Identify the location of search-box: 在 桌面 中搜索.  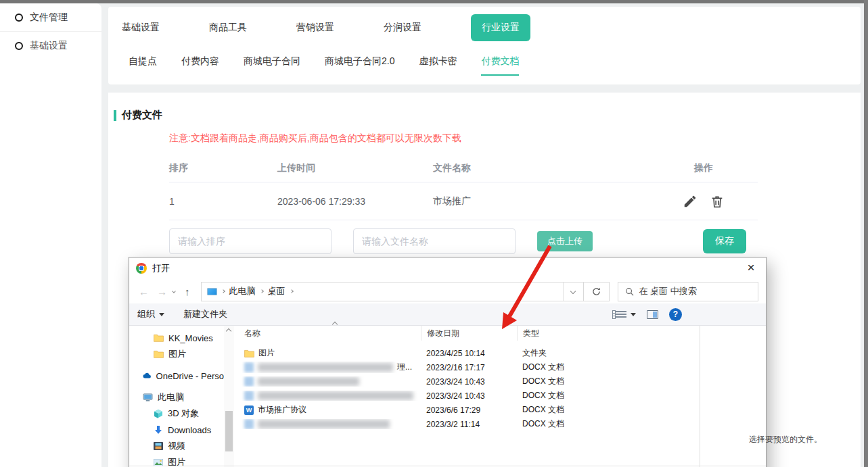
(688, 292).